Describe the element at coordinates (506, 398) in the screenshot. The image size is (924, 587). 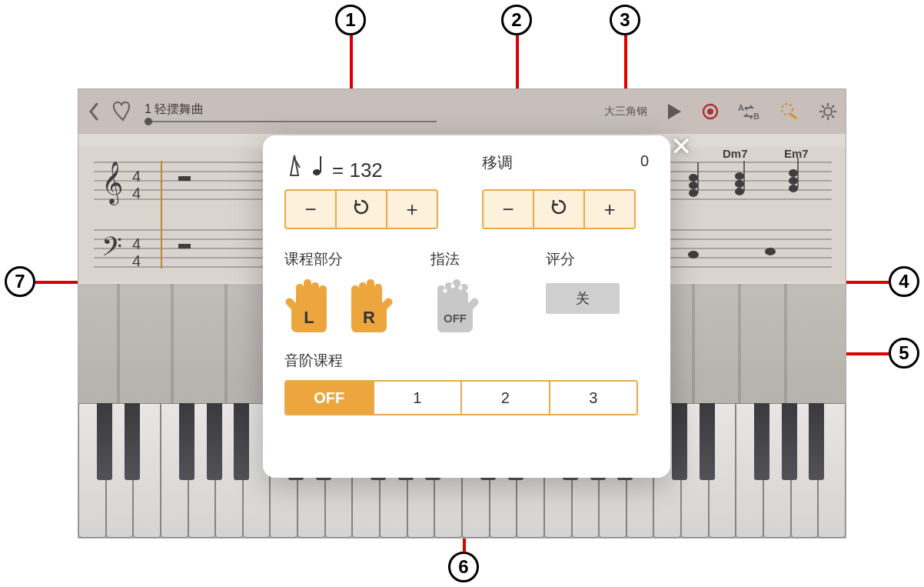
I see `step-lesson-2: 2` at that location.